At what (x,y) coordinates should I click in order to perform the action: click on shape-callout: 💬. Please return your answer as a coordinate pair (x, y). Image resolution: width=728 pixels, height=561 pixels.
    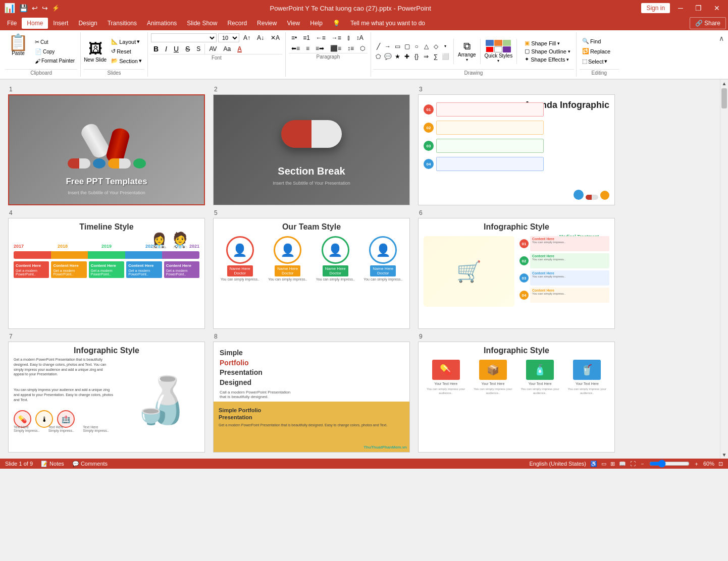
    Looking at the image, I should click on (388, 57).